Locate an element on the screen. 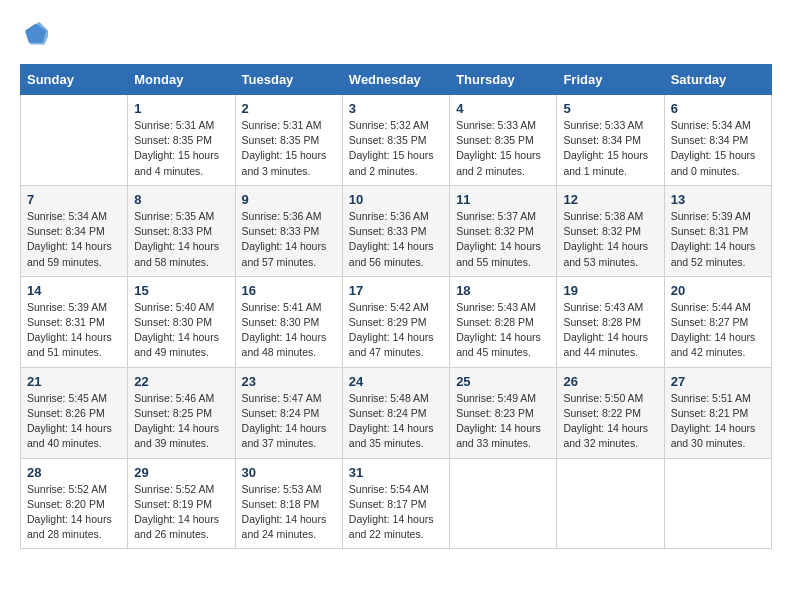  calendar-cell: 7Sunrise: 5:34 AM Sunset: 8:34 PM Daylig… is located at coordinates (74, 230).